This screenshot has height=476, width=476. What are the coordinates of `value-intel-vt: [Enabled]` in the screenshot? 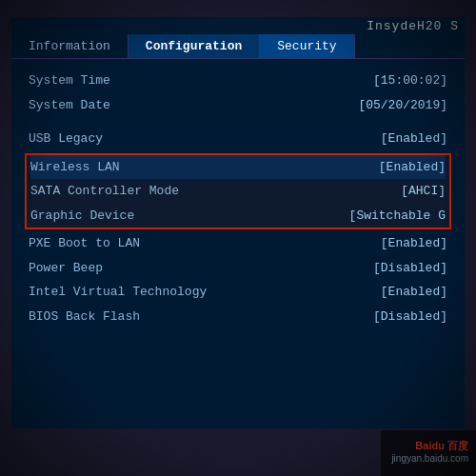 It's located at (414, 292).